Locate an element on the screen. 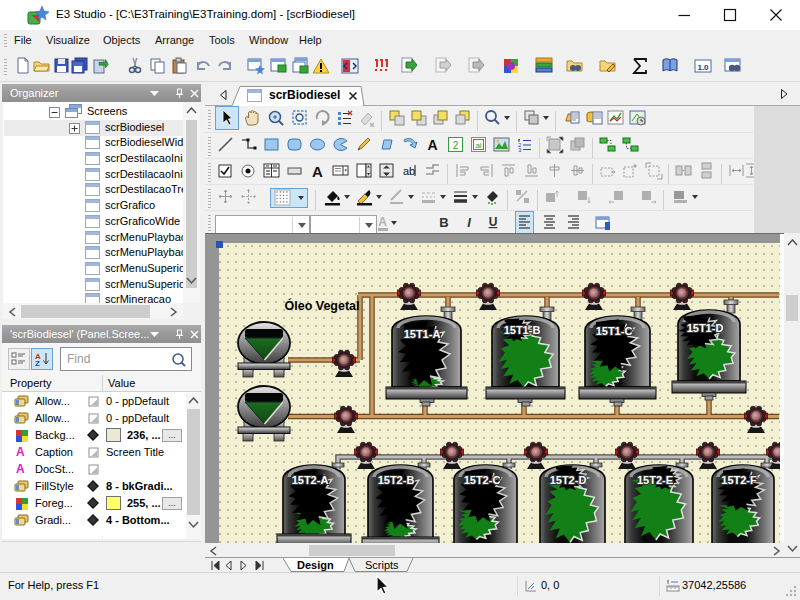 The height and width of the screenshot is (600, 800). svg-text: 15T2-A is located at coordinates (310, 480).